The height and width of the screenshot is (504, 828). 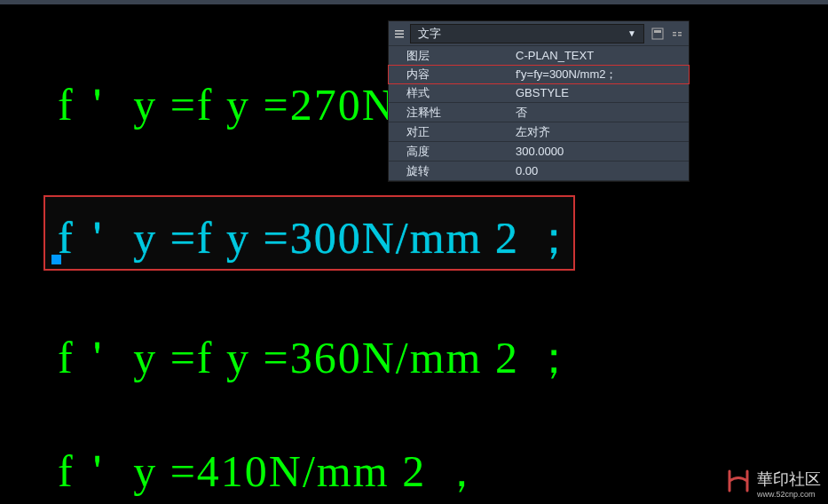 What do you see at coordinates (598, 55) in the screenshot?
I see `prop-value: C-PLAN_TEXT` at bounding box center [598, 55].